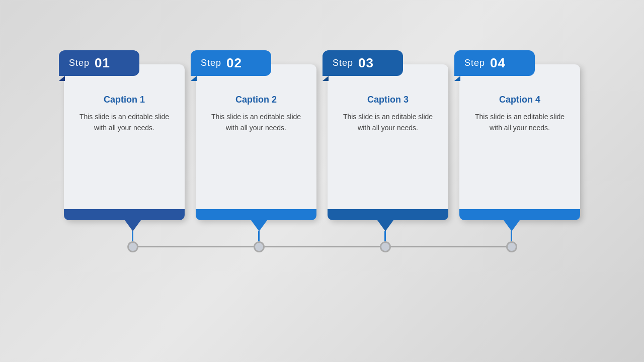 This screenshot has height=362, width=644. What do you see at coordinates (343, 63) in the screenshot?
I see `step-label-3: Step` at bounding box center [343, 63].